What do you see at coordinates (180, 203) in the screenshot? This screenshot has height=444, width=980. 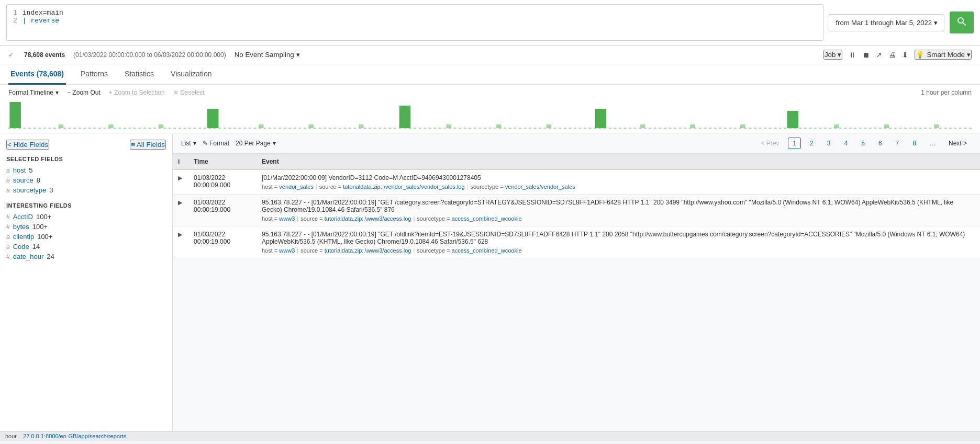 I see `expand-row-2-button: ▶` at bounding box center [180, 203].